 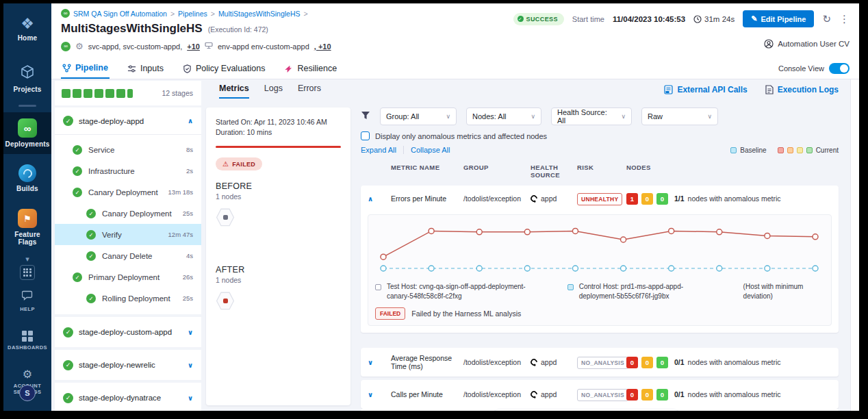 I want to click on stage-group-header: ✓ stage-deploy-custom-appd ∨, so click(x=128, y=332).